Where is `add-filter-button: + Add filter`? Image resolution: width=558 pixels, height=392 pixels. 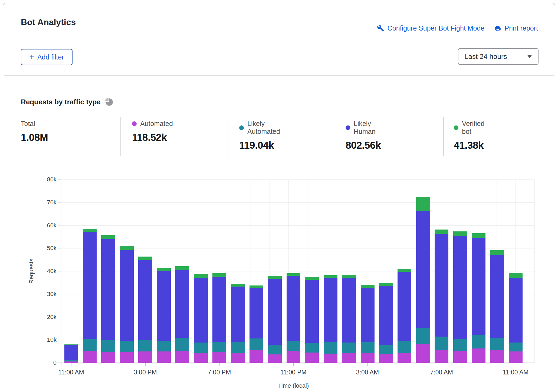
add-filter-button: + Add filter is located at coordinates (47, 57).